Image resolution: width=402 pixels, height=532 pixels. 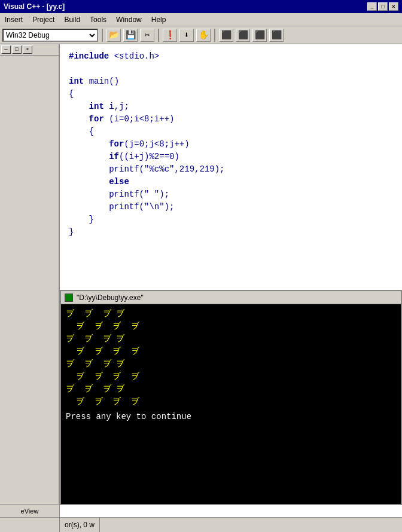 I want to click on maximize-button: □, so click(x=383, y=7).